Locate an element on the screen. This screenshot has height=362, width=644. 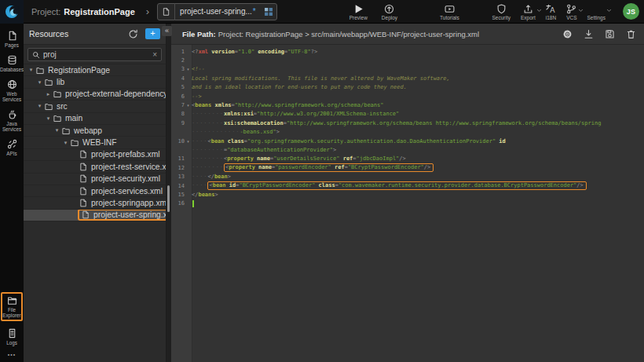
logs-label: Logs is located at coordinates (12, 342).